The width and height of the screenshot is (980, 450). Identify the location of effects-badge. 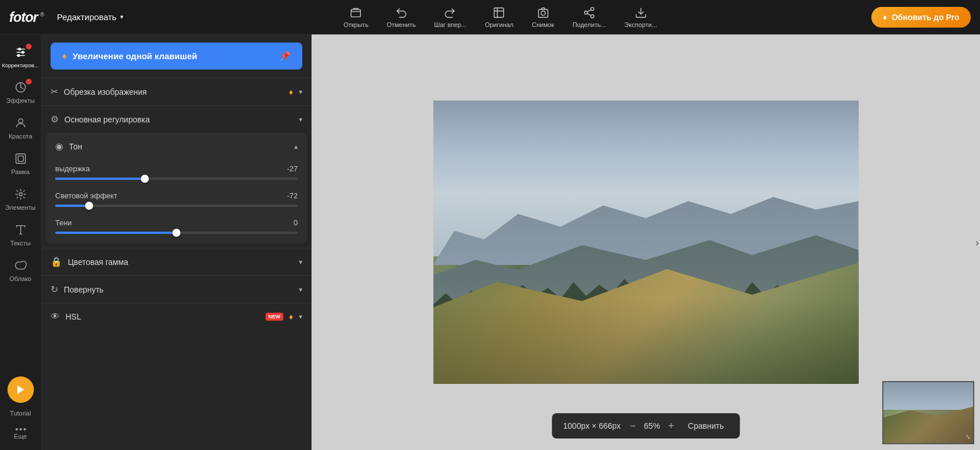
(29, 82).